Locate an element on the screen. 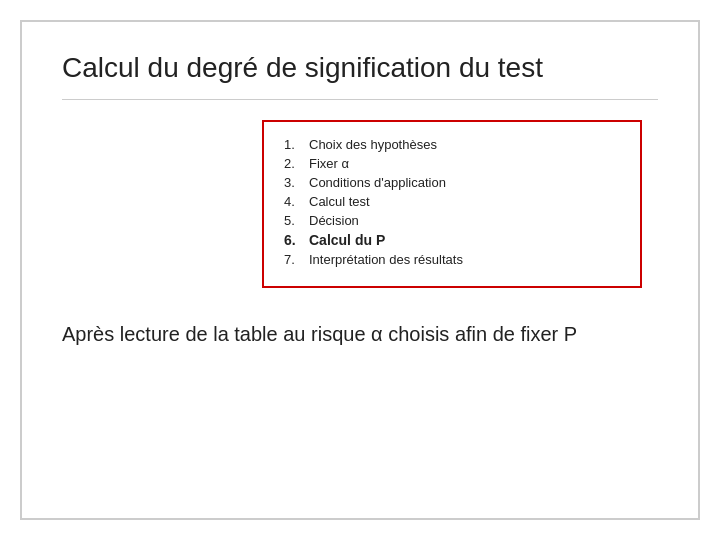  list-text: Calcul du P is located at coordinates (347, 240).